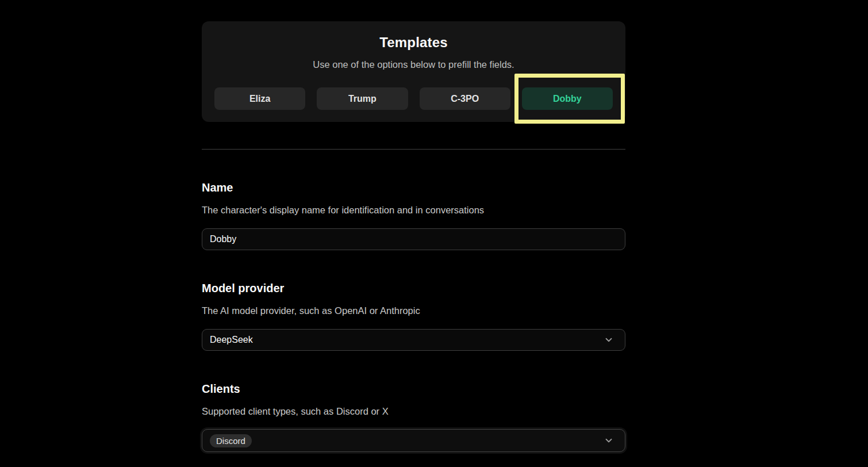 The image size is (868, 467). I want to click on templates-title: Templates, so click(414, 43).